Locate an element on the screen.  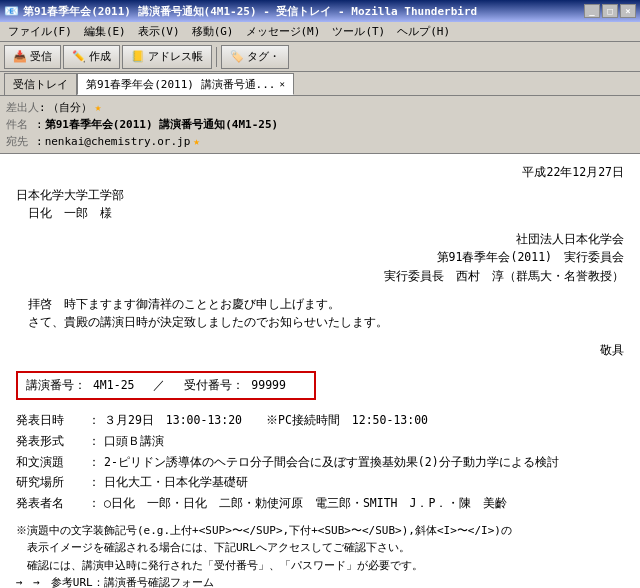
from-row: 差出人 : （自分） ★ is located at coordinates (320, 108).